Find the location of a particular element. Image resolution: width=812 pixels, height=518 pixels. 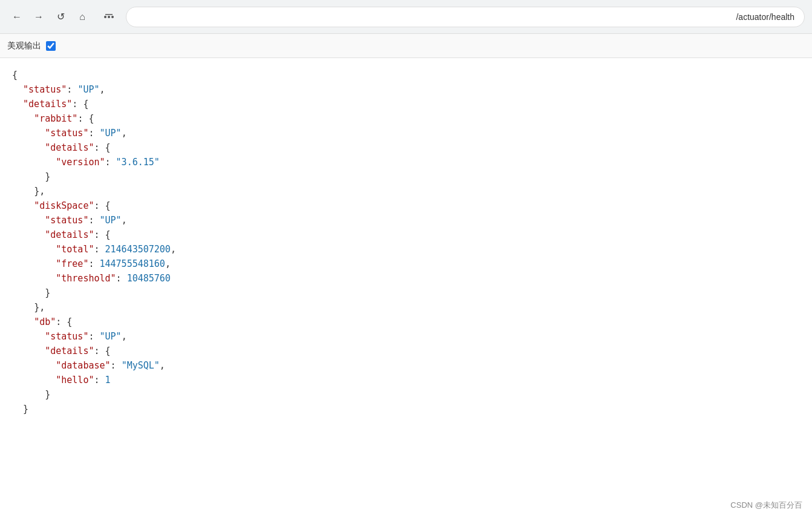

json-line: "threshold": 10485760 is located at coordinates (406, 278).